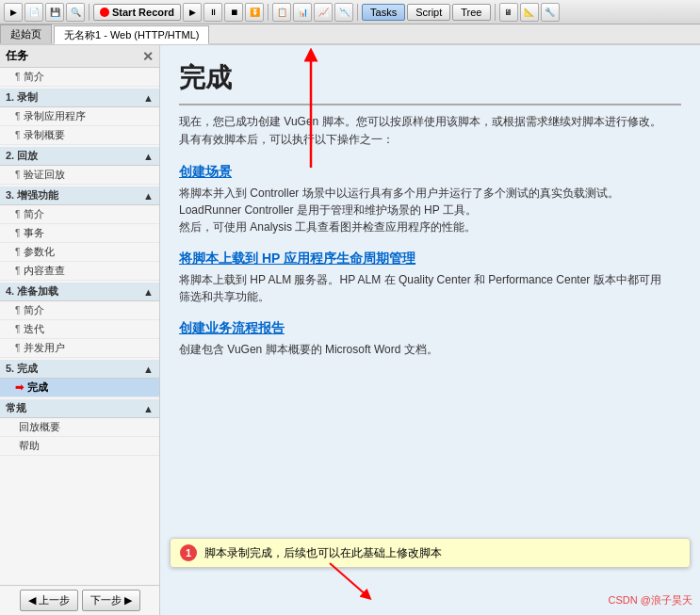 The height and width of the screenshot is (615, 700). Describe the element at coordinates (79, 311) in the screenshot. I see `sidebar-item-load-intro: ¶ 简介` at that location.